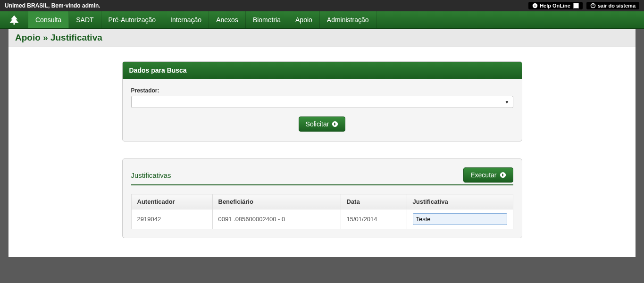  I want to click on breadcrumb: Apoio » Justificativa, so click(322, 38).